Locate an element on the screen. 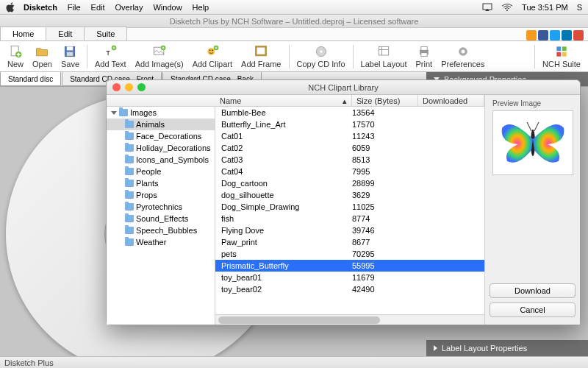  tree-item: Animals is located at coordinates (160, 124).